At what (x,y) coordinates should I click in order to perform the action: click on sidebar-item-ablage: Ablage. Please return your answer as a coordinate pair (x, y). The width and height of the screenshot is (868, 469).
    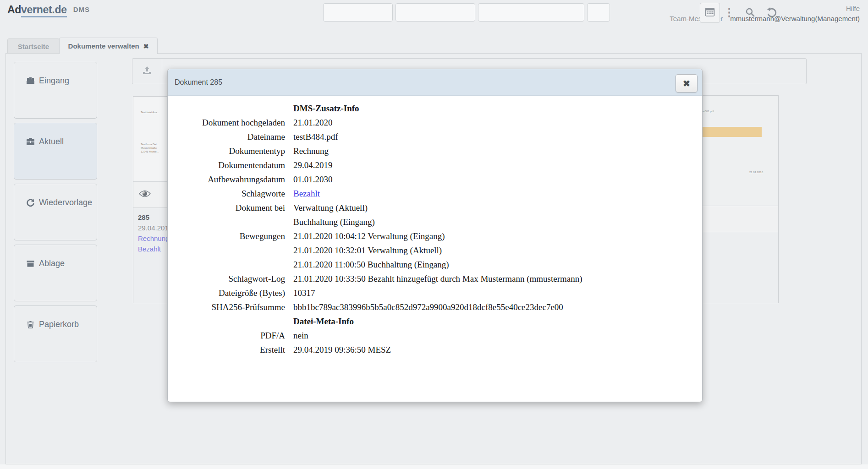
    Looking at the image, I should click on (55, 273).